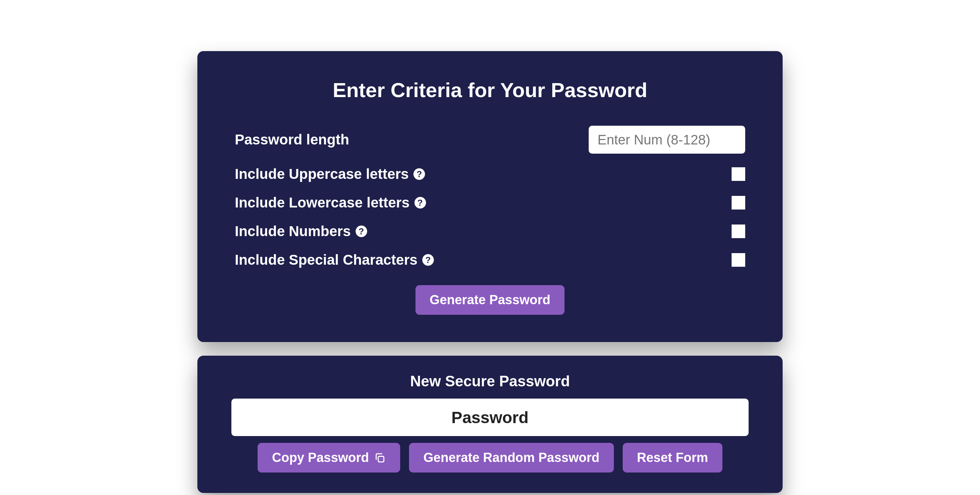  Describe the element at coordinates (301, 232) in the screenshot. I see `numbers-label: Include Numbers ?` at that location.